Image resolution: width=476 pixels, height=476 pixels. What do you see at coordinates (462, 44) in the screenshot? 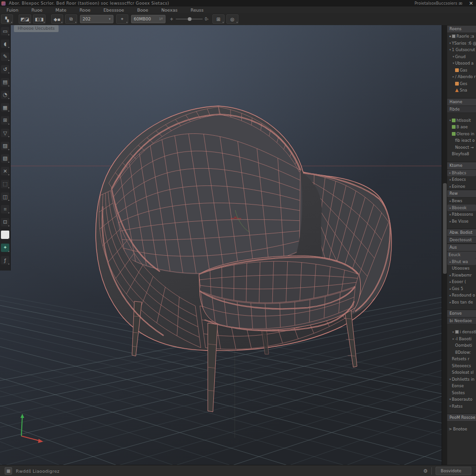
I see `outliner-row: ▾YSarios :6 @` at bounding box center [462, 44].